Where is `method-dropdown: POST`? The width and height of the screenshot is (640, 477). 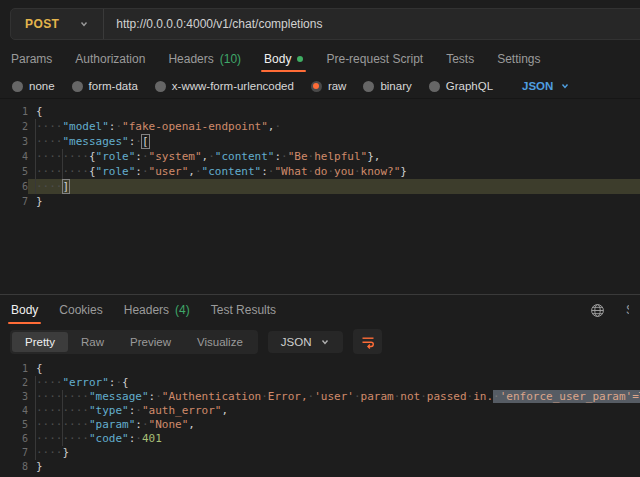 method-dropdown: POST is located at coordinates (57, 24).